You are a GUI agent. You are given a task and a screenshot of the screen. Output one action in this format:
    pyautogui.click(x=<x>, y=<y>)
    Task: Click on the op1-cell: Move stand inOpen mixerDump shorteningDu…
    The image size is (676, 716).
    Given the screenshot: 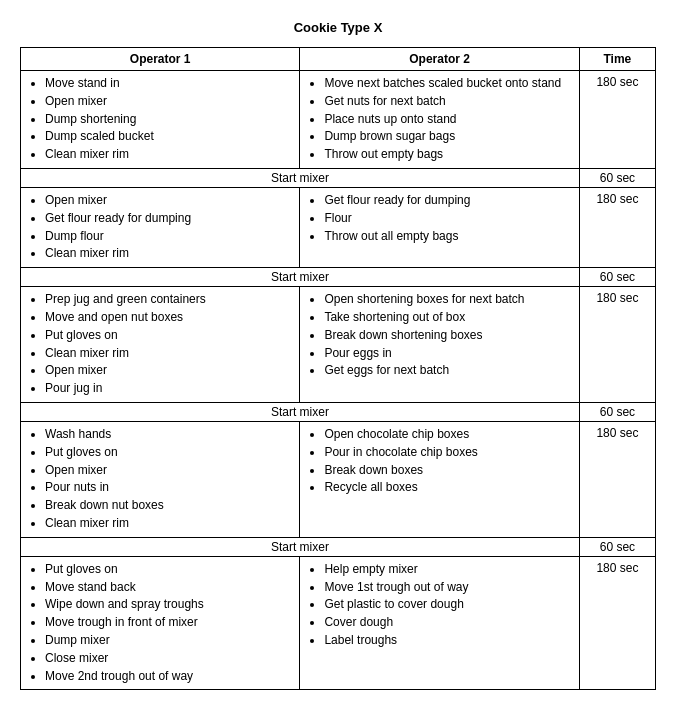 What is the action you would take?
    pyautogui.click(x=160, y=120)
    